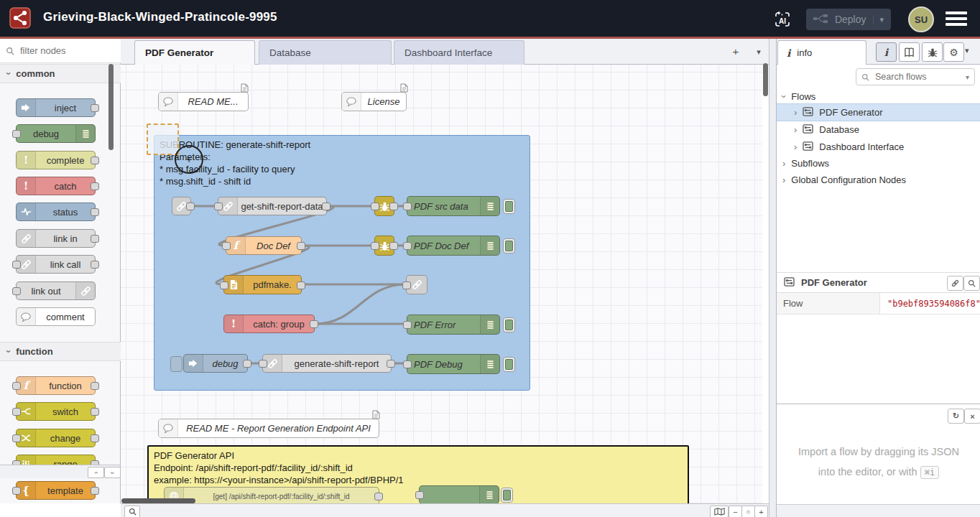 This screenshot has width=980, height=517. I want to click on close-button: ×, so click(972, 416).